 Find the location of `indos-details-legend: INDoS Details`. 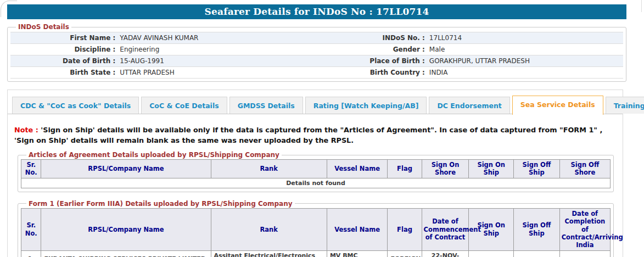

indos-details-legend: INDoS Details is located at coordinates (44, 27).